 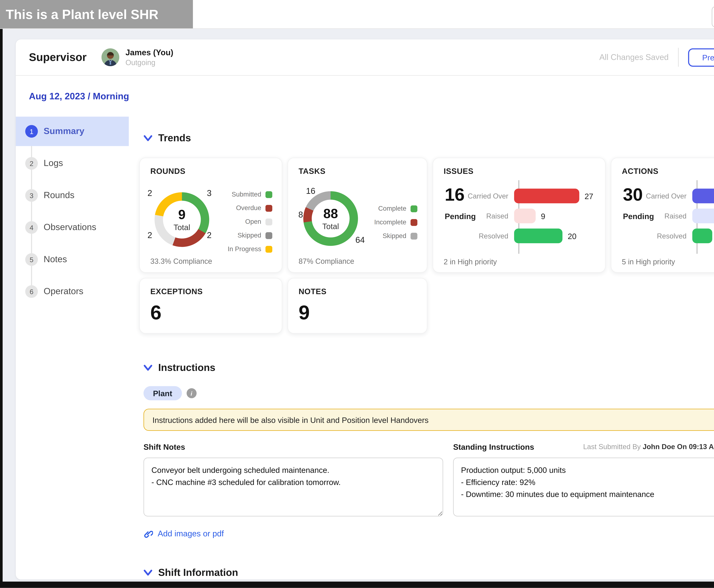 What do you see at coordinates (516, 216) in the screenshot?
I see `bar-row: Raised9` at bounding box center [516, 216].